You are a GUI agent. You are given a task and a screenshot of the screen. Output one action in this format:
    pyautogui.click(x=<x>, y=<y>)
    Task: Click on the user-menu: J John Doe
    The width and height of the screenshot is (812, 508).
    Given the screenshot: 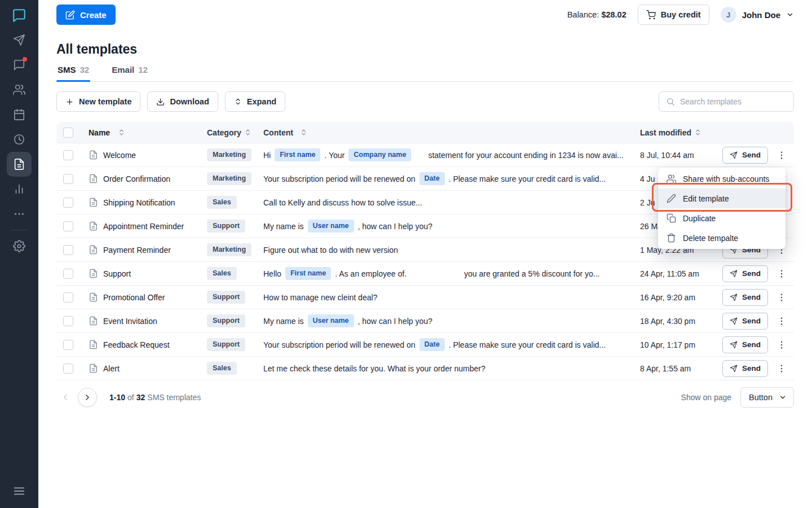 What is the action you would take?
    pyautogui.click(x=757, y=15)
    